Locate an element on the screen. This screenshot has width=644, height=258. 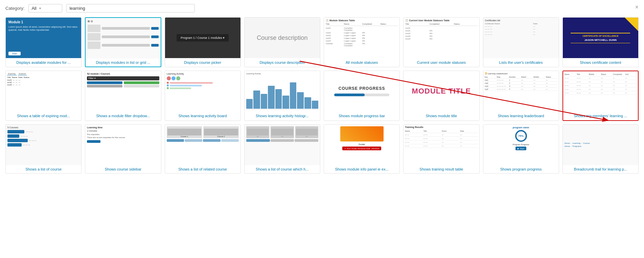
category-label: Category: is located at coordinates (15, 8).